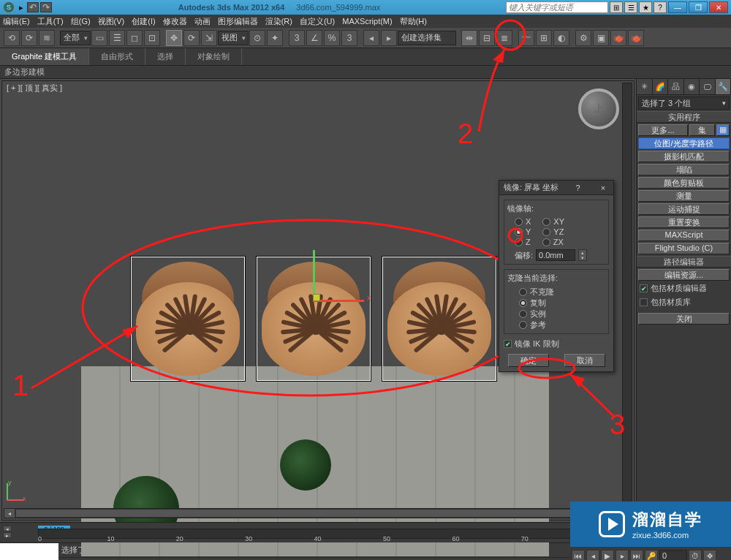  I want to click on refcoord-combo: 视图, so click(233, 38).